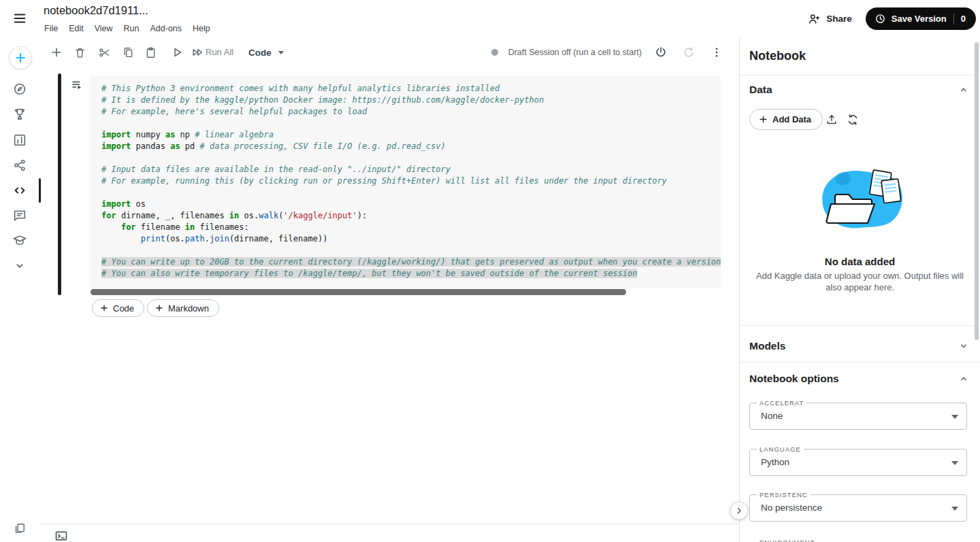 The width and height of the screenshot is (980, 542). Describe the element at coordinates (964, 346) in the screenshot. I see `models-section-toggle` at that location.